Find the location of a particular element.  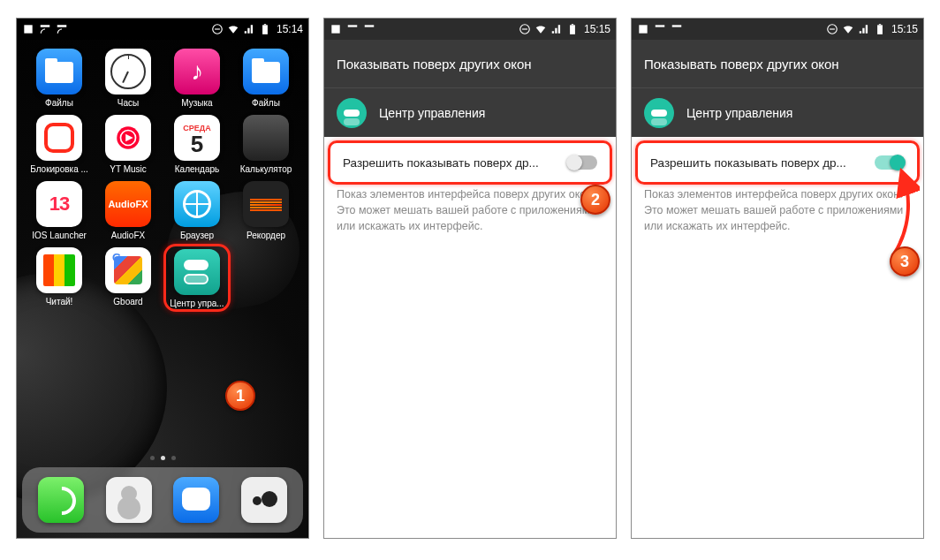

dock-messages is located at coordinates (196, 500).